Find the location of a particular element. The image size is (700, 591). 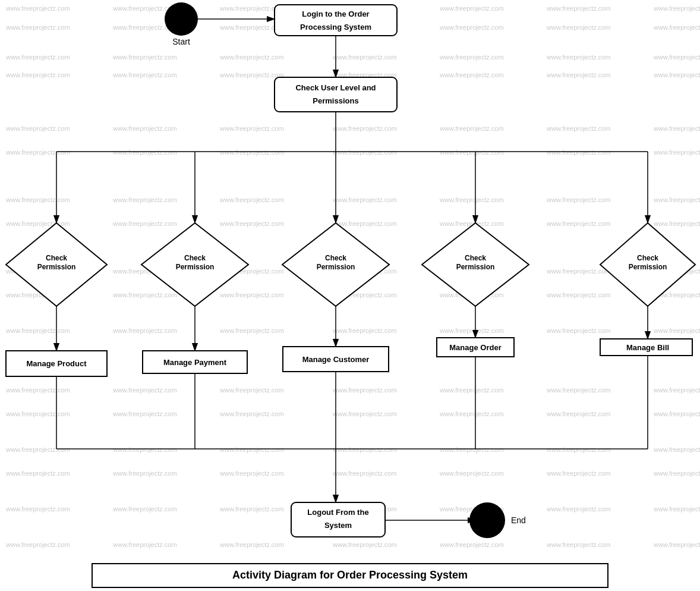

check-perm-4-label-2: Permission is located at coordinates (475, 267).